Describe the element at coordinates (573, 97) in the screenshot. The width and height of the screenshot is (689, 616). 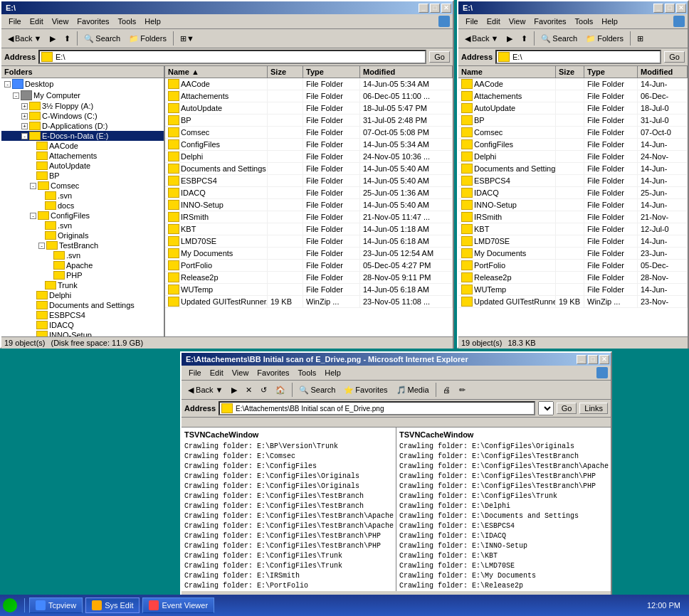
I see `table-row: Attachements File Folder 06-Dec-` at that location.